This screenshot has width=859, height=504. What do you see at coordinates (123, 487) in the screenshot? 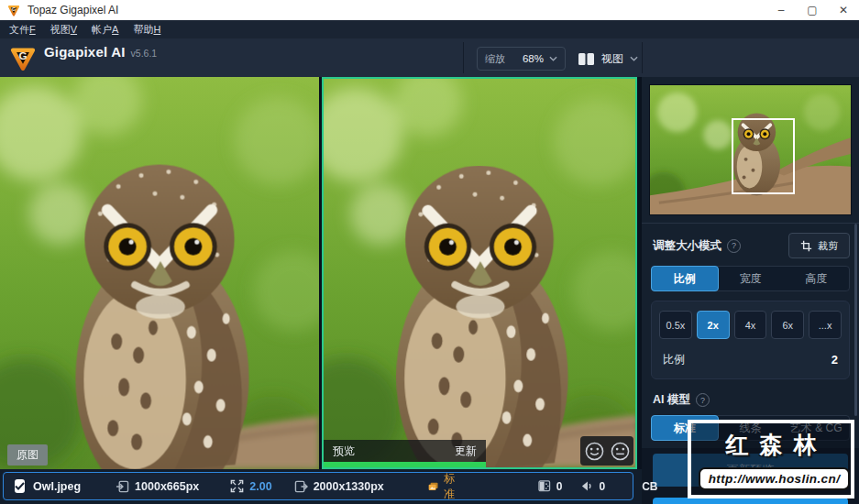
I see `import-icon` at bounding box center [123, 487].